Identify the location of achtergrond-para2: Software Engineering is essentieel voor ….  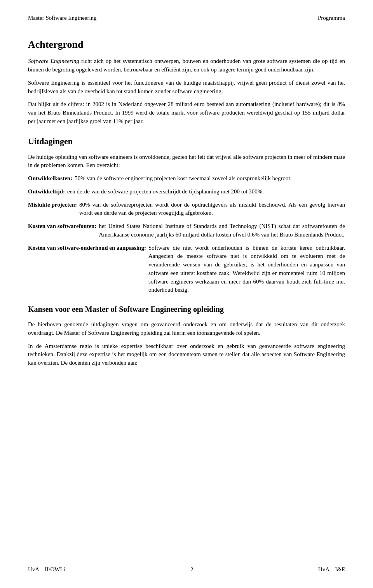
(186, 87).